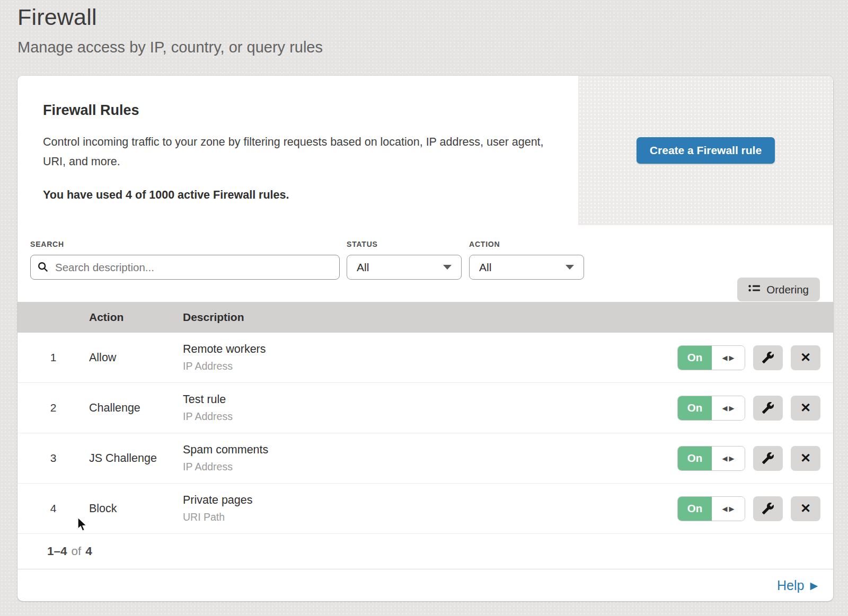 Image resolution: width=848 pixels, height=616 pixels. Describe the element at coordinates (424, 28) in the screenshot. I see `page-header: Firewall Manage access by IP, country, o…` at that location.